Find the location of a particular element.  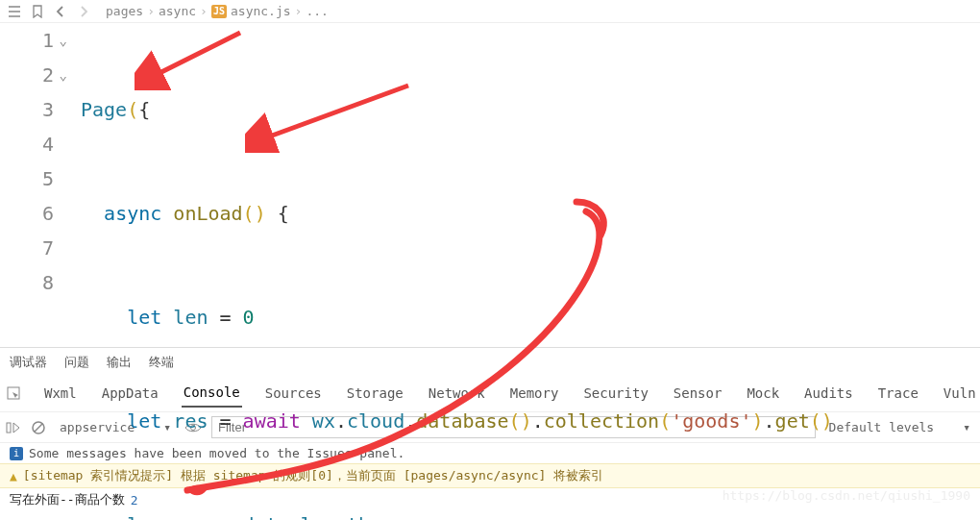

breadcrumb-item: async is located at coordinates (177, 12).